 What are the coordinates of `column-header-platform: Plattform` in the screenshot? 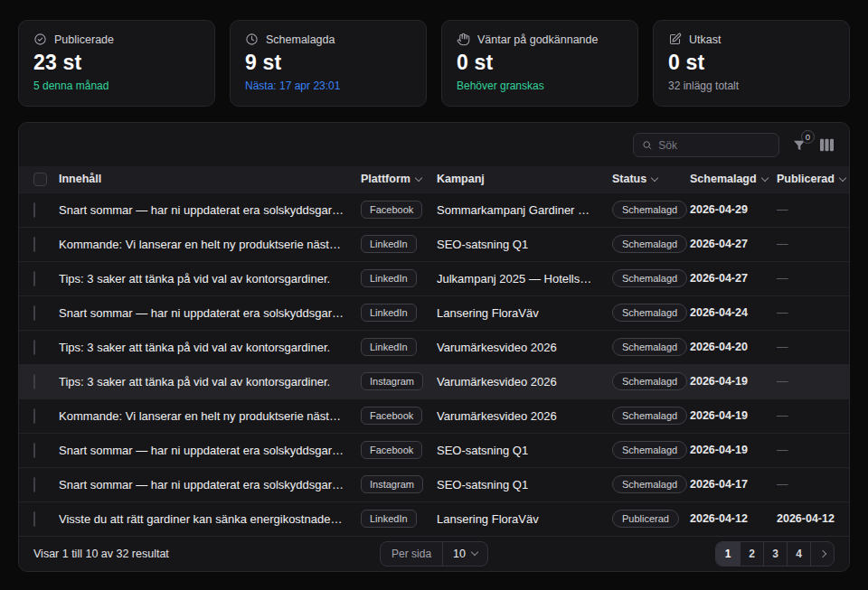 It's located at (399, 179).